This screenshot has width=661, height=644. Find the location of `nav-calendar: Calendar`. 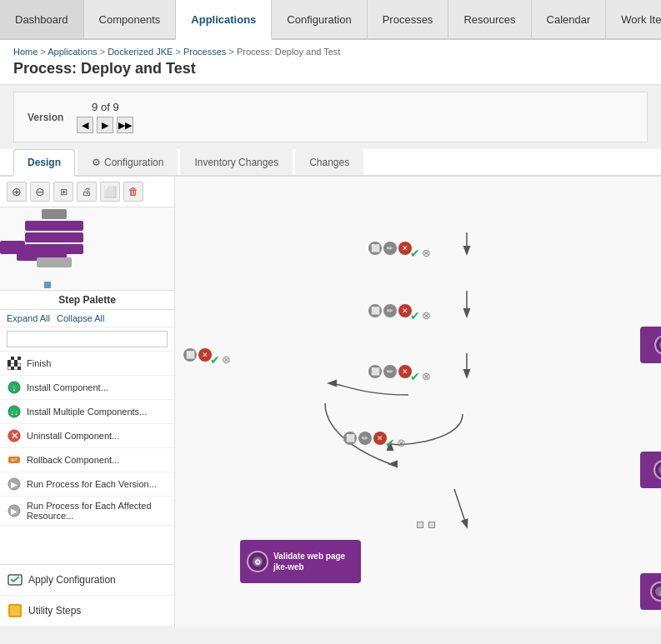

nav-calendar: Calendar is located at coordinates (569, 19).